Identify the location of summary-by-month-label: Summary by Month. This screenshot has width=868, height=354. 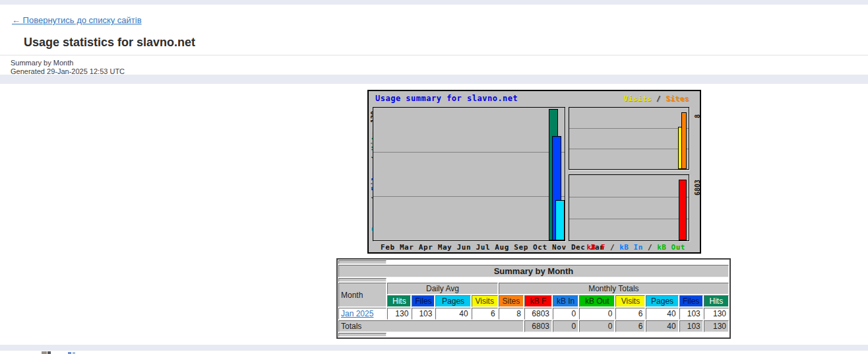
(42, 63).